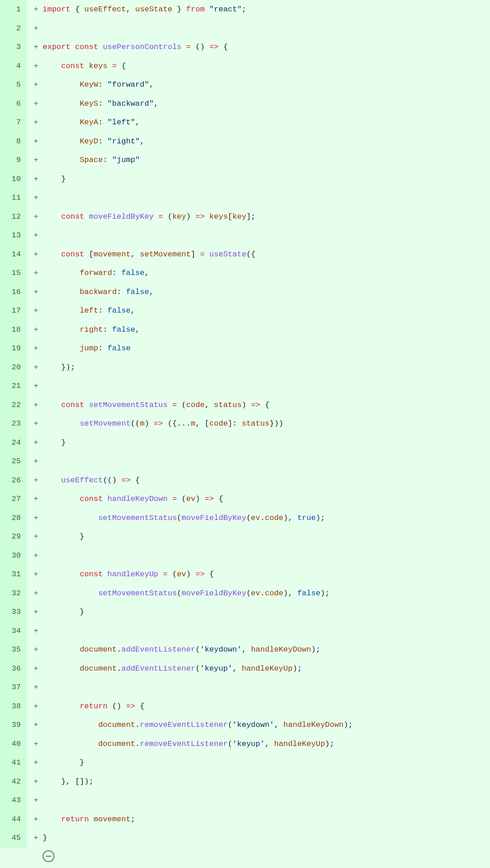 The width and height of the screenshot is (490, 868). What do you see at coordinates (14, 744) in the screenshot?
I see `line-number: 40` at bounding box center [14, 744].